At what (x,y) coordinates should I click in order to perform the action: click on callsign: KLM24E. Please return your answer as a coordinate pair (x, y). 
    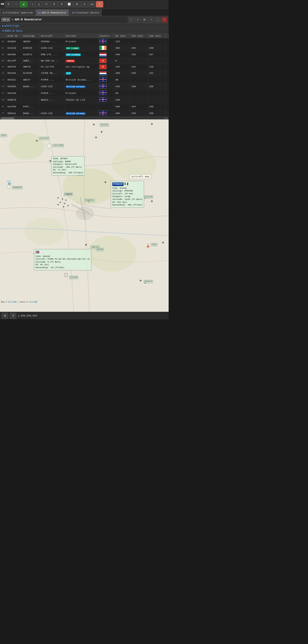
    Looking at the image, I should click on (30, 73).